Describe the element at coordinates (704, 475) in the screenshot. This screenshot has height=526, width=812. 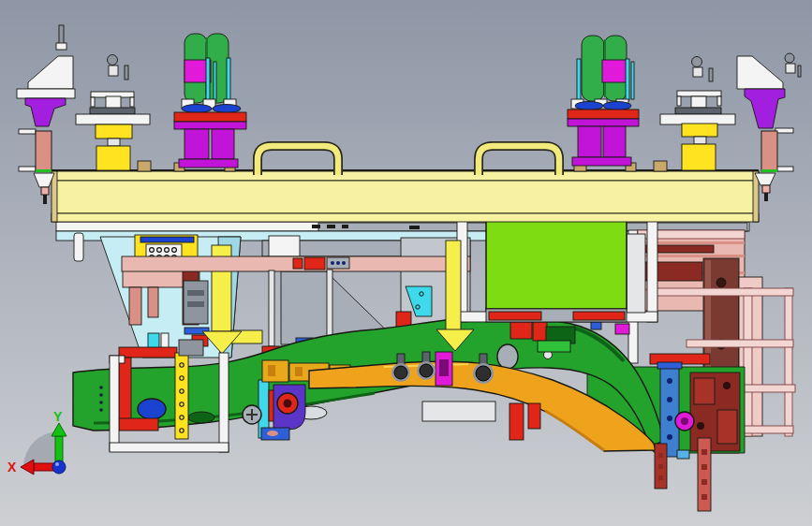
I see `gauge-strip` at that location.